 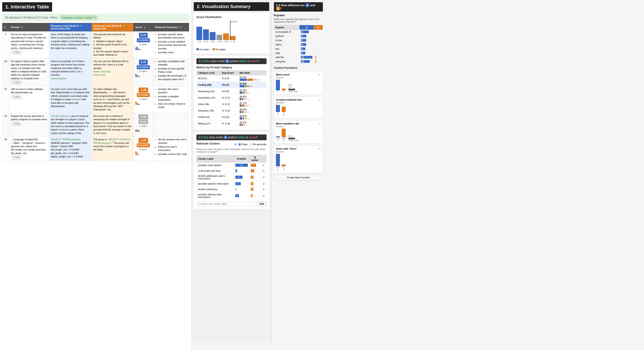 What do you see at coordinates (82, 26) in the screenshot?
I see `resp-a-search-icon: 🔍` at bounding box center [82, 26].